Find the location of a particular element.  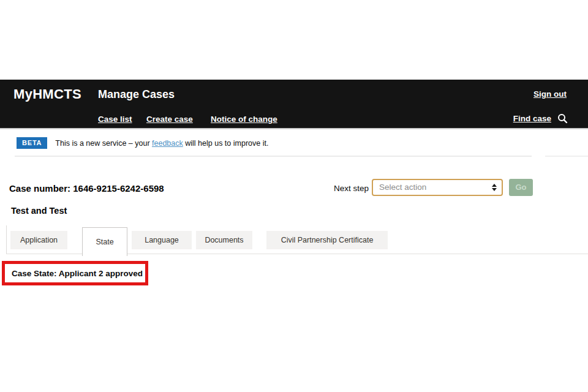

case-number-label: Case number: is located at coordinates (40, 189).